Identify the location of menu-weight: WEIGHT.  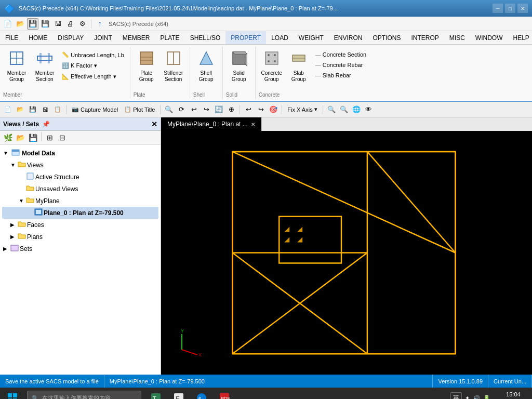
(311, 37).